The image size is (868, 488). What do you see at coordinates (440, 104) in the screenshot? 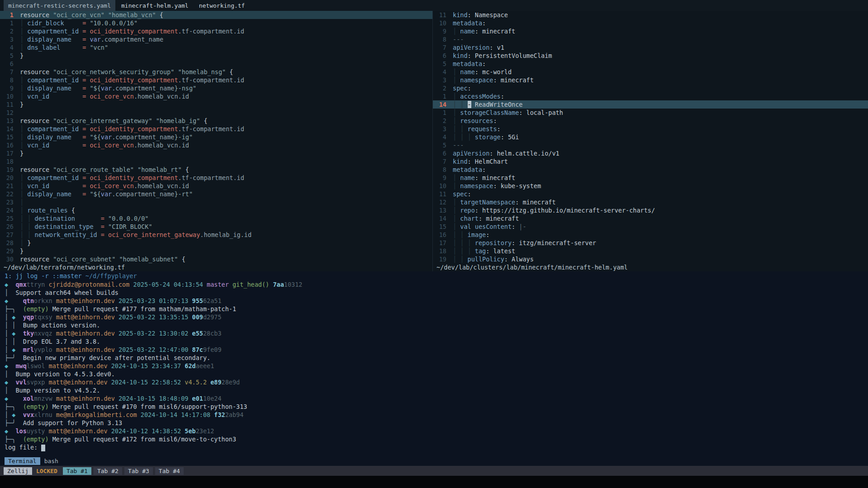
I see `line-number: 14` at bounding box center [440, 104].